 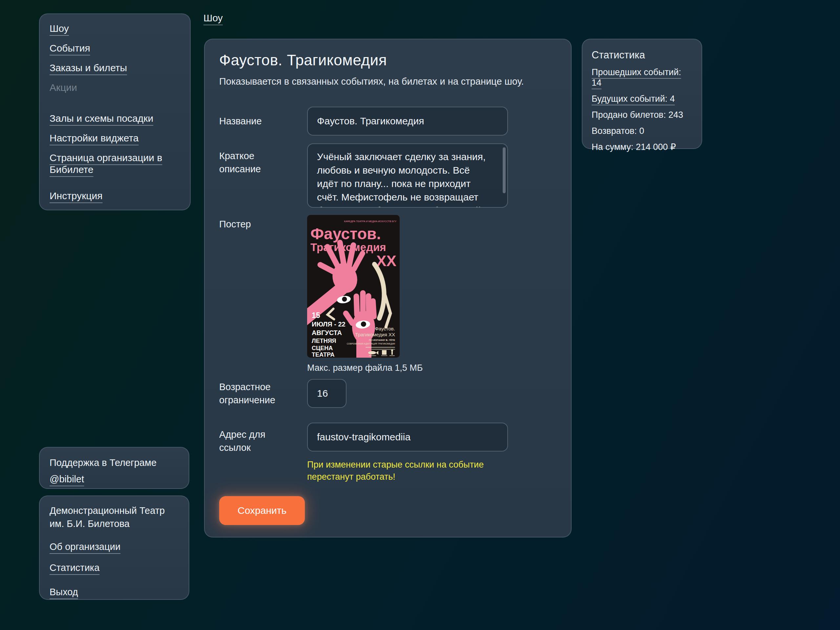 I want to click on description-label: Краткое описание, so click(x=249, y=159).